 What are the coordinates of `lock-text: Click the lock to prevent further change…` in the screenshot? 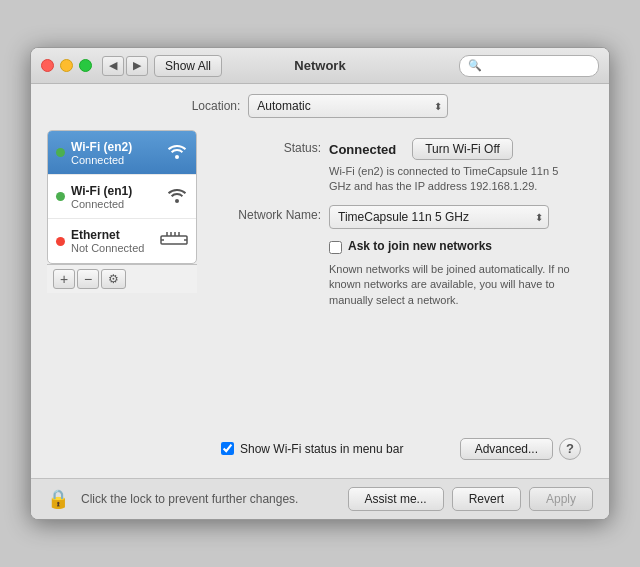 It's located at (210, 499).